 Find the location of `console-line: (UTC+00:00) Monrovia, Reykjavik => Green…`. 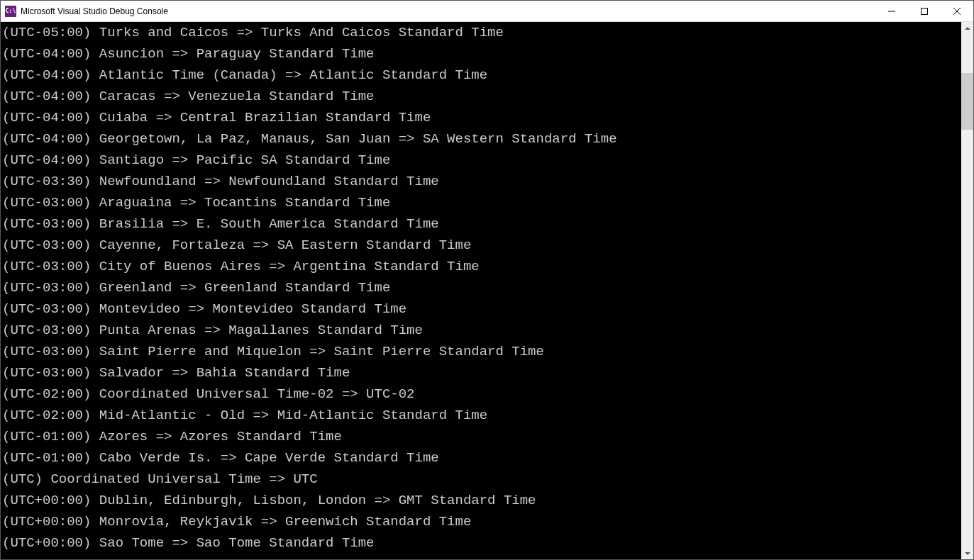

console-line: (UTC+00:00) Monrovia, Reykjavik => Green… is located at coordinates (482, 522).